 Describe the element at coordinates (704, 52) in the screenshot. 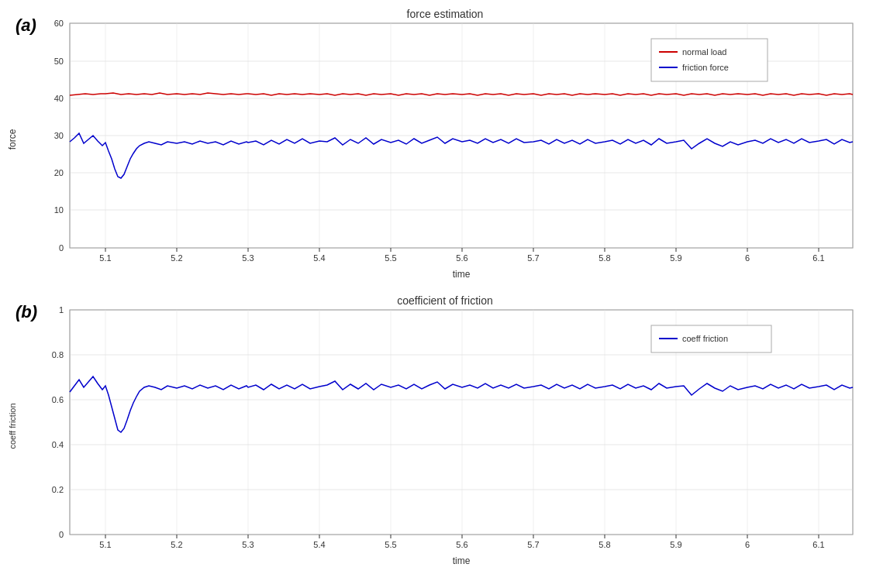

I see `svg-text: normal load` at that location.